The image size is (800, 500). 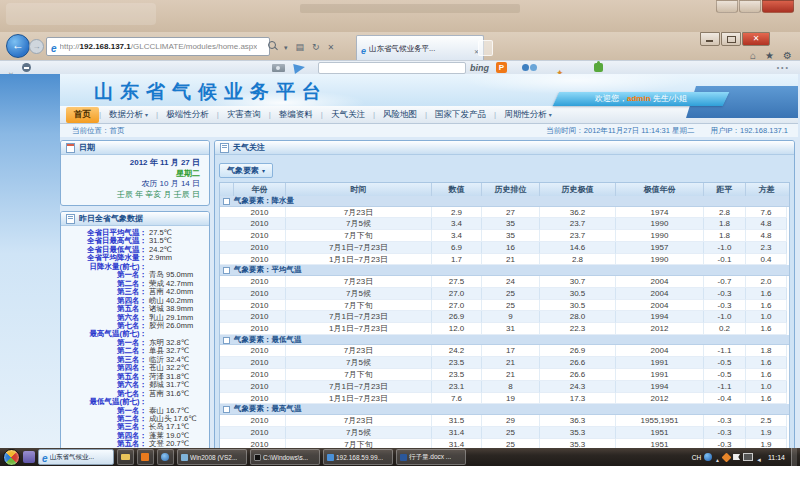 What do you see at coordinates (260, 190) in the screenshot?
I see `column-header: 年份` at bounding box center [260, 190].